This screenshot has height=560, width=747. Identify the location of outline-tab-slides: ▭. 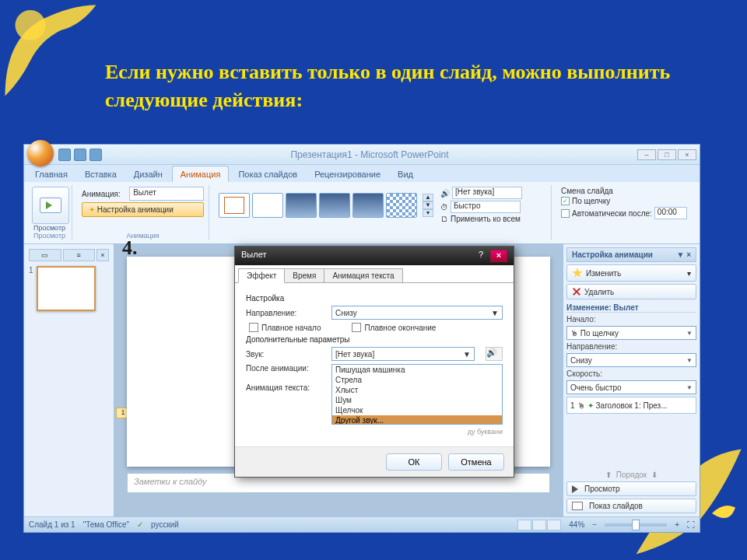
(45, 255).